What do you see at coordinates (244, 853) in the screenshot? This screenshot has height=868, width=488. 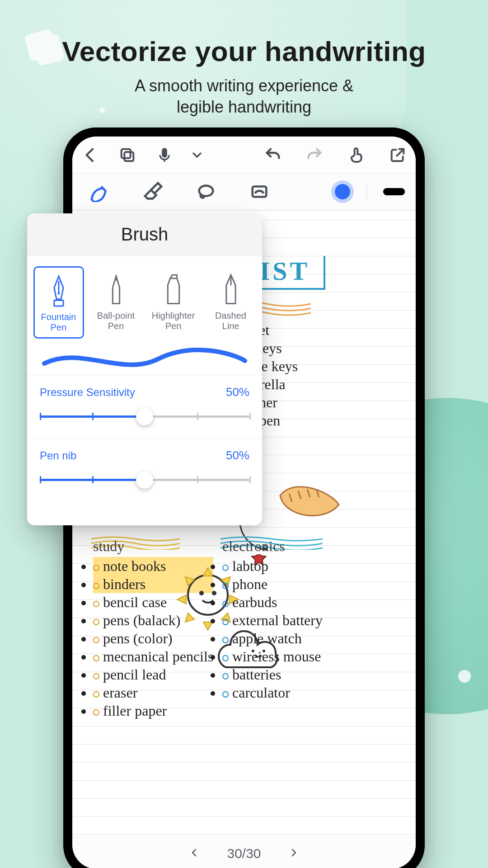 I see `pager: 30/30` at bounding box center [244, 853].